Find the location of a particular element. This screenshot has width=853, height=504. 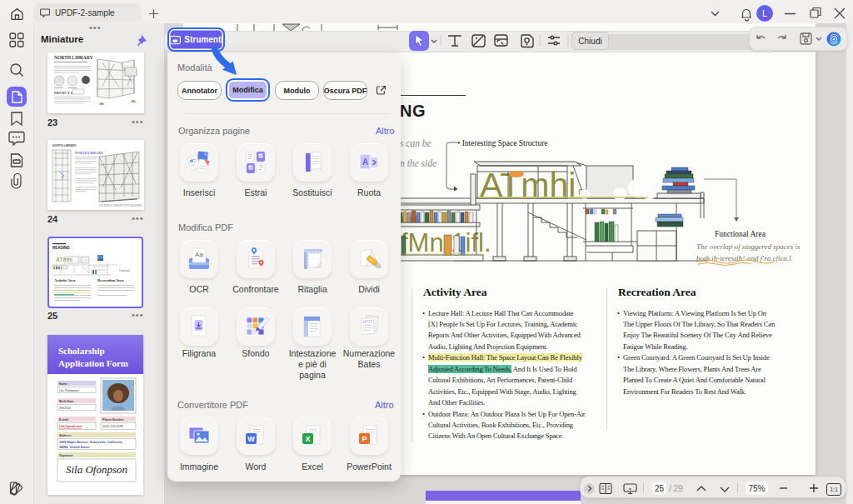

svg-text: Recreation Area is located at coordinates (111, 280).